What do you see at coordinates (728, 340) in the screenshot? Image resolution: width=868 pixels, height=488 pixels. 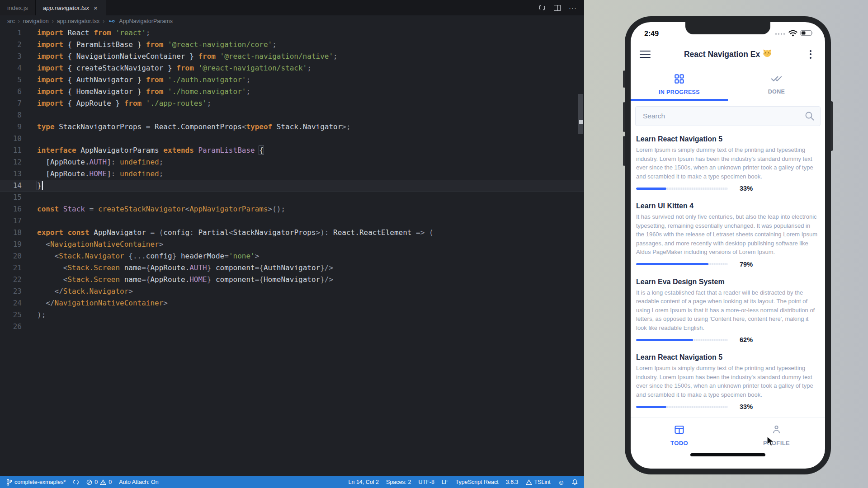 I see `todo-card-progress: 62%` at bounding box center [728, 340].